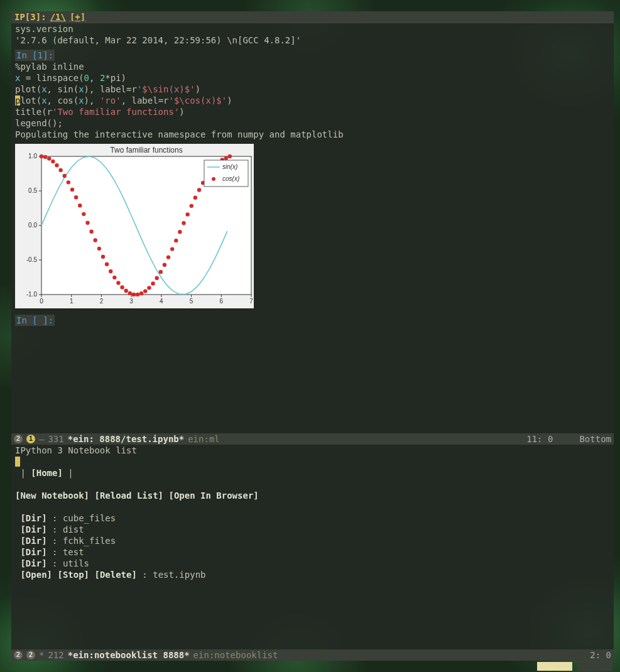 This screenshot has width=620, height=672. Describe the element at coordinates (36, 575) in the screenshot. I see `open-button: [Open]` at that location.